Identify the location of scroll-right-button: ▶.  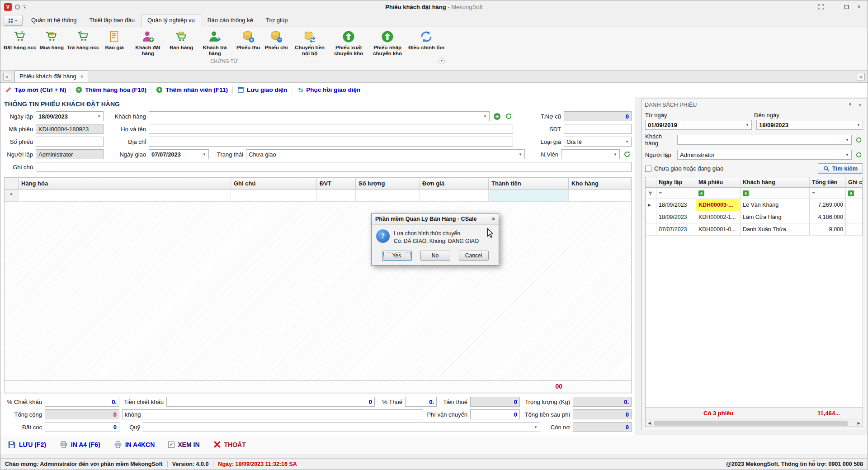
(859, 423).